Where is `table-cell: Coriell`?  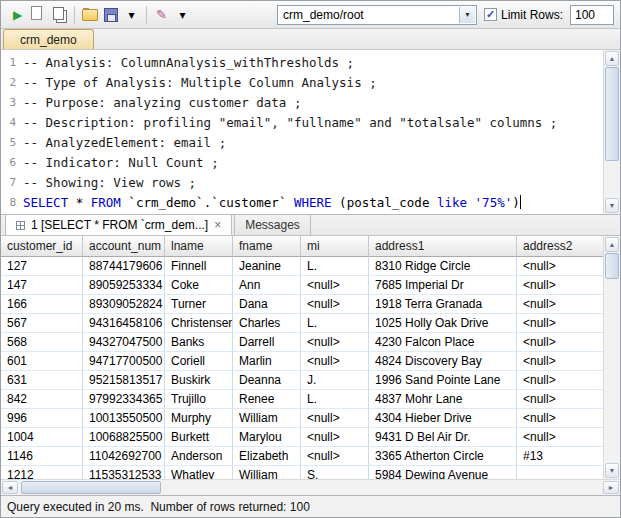 table-cell: Coriell is located at coordinates (199, 362).